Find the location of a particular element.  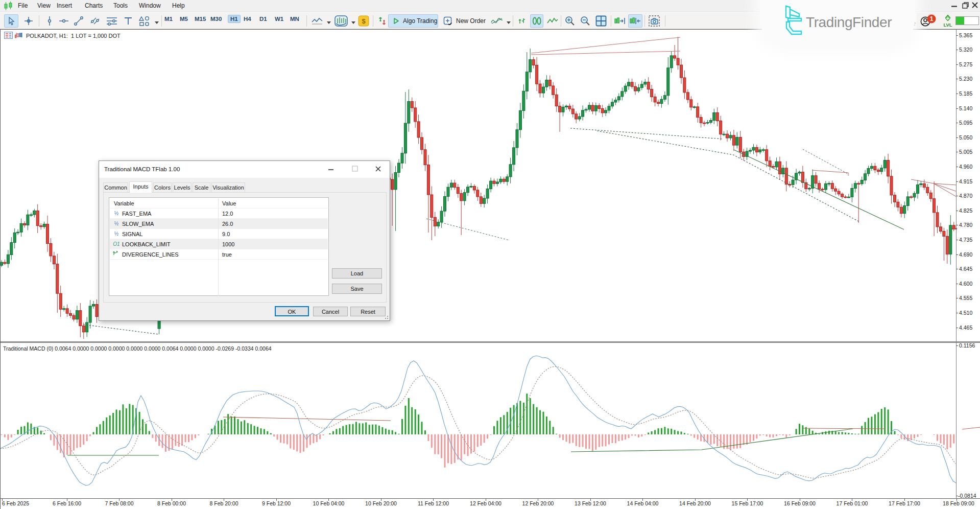

svg-text: 4.510 is located at coordinates (966, 313).